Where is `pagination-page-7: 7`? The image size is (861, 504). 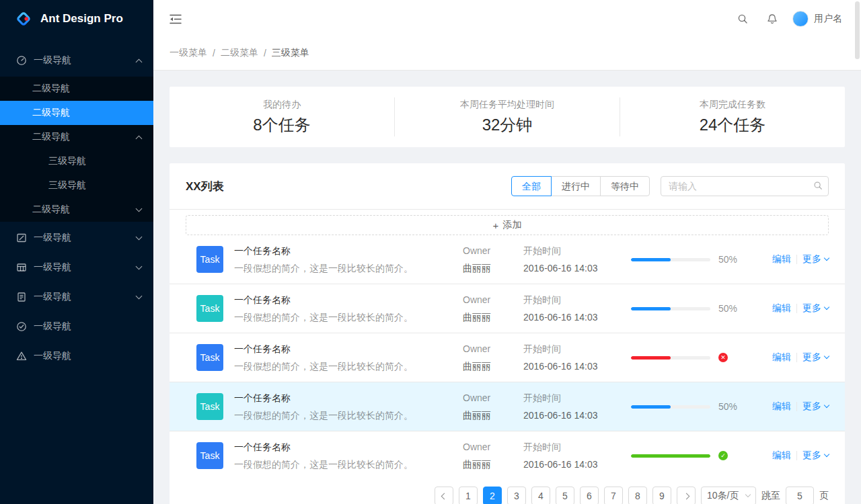
pagination-page-7: 7 is located at coordinates (613, 495).